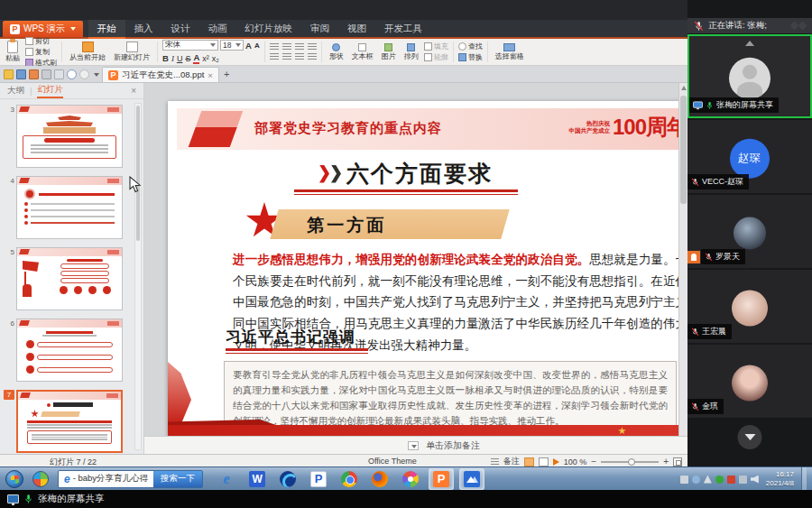  What do you see at coordinates (494, 462) in the screenshot?
I see `notes-icon` at bounding box center [494, 462].